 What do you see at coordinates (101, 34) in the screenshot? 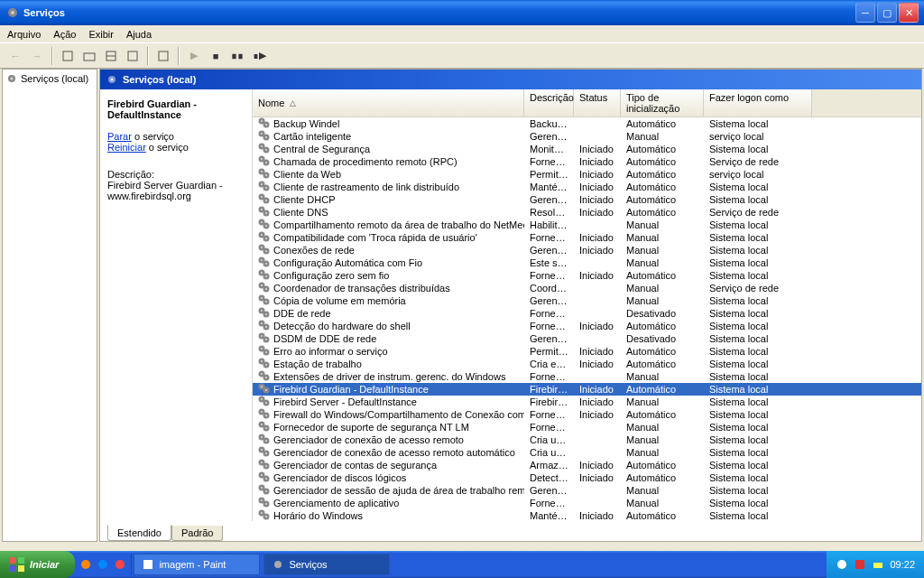
I see `menu-exibir: Exibir` at bounding box center [101, 34].